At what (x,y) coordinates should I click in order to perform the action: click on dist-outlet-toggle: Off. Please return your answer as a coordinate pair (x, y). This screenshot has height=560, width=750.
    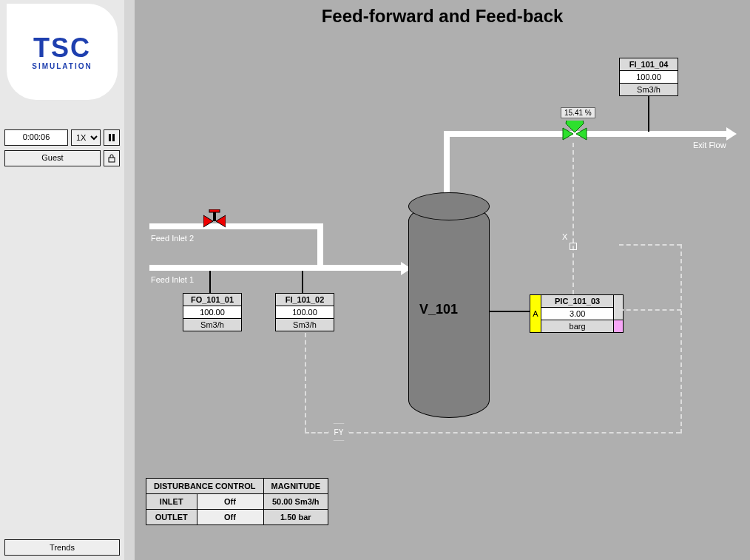
    Looking at the image, I should click on (230, 518).